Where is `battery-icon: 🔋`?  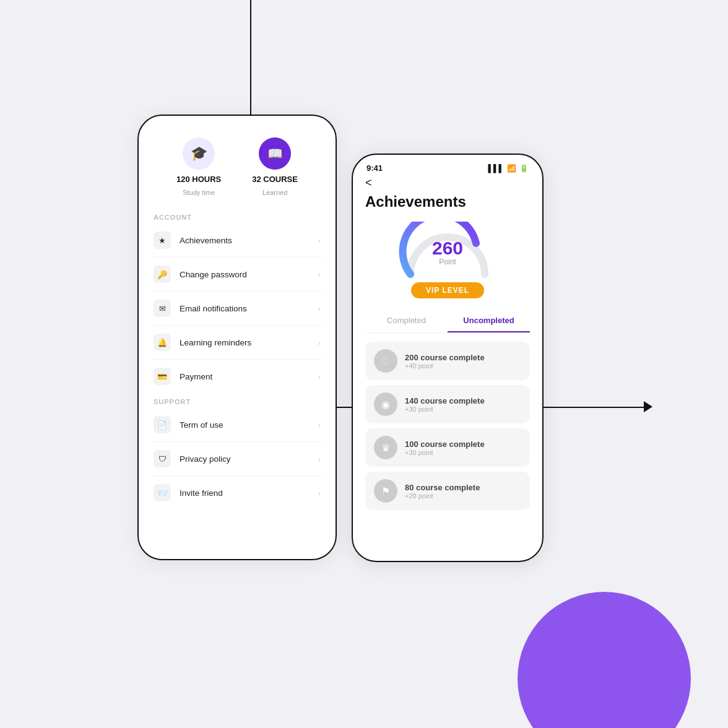 battery-icon: 🔋 is located at coordinates (524, 168).